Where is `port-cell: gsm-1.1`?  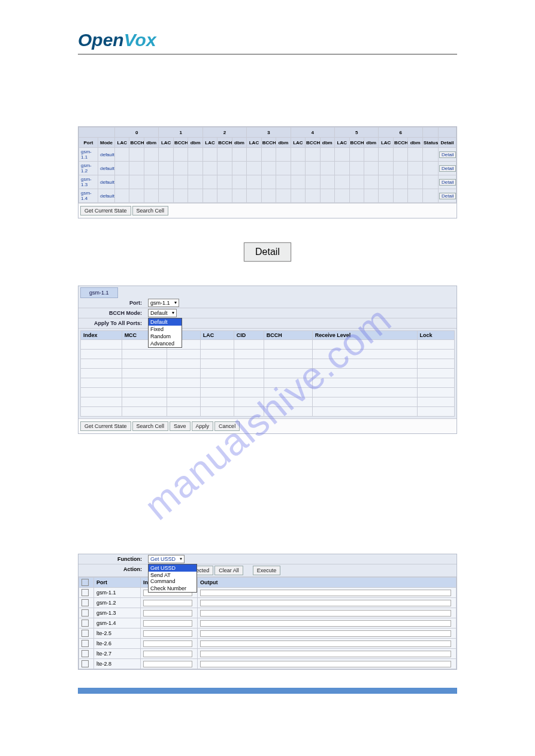
port-cell: gsm-1.1 is located at coordinates (117, 593).